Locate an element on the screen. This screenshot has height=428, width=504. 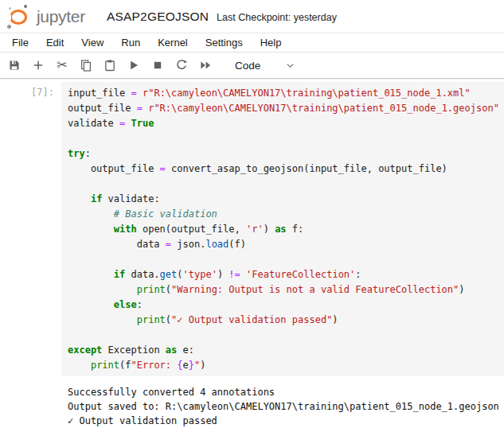
run-cell-button is located at coordinates (134, 65).